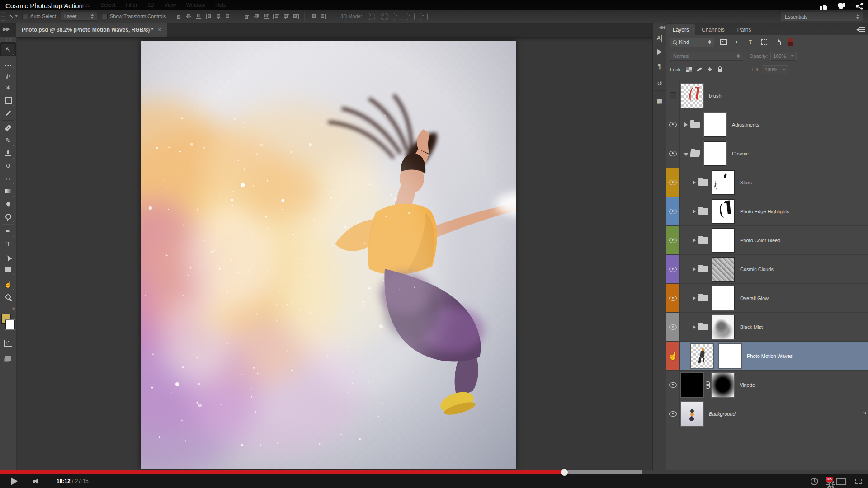 This screenshot has width=868, height=488. What do you see at coordinates (767, 327) in the screenshot?
I see `layer-row-black-mist: Black Mist` at bounding box center [767, 327].